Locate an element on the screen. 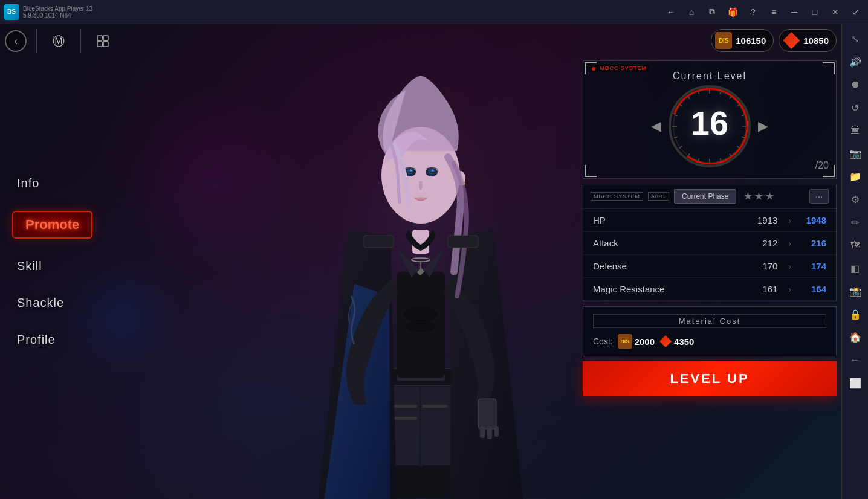 The image size is (868, 499). sidebar-settings-icon: ⚙ is located at coordinates (855, 199).